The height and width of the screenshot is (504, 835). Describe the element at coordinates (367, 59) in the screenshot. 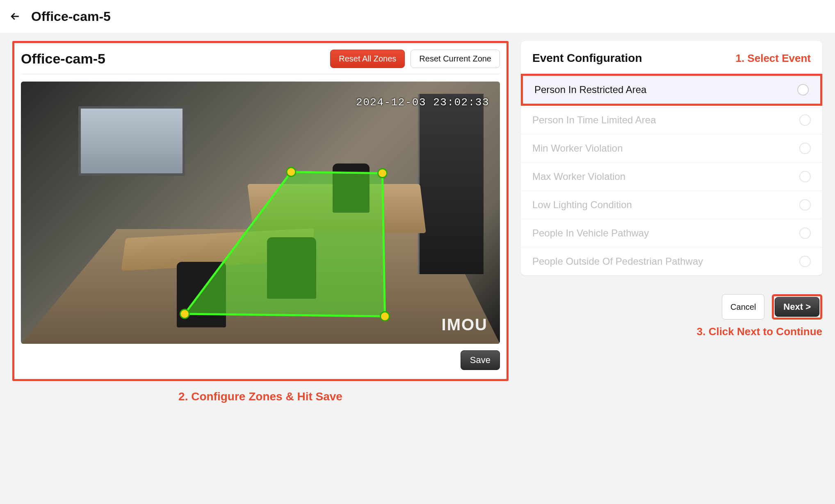

I see `reset-all-zones-button: Reset All Zones` at that location.